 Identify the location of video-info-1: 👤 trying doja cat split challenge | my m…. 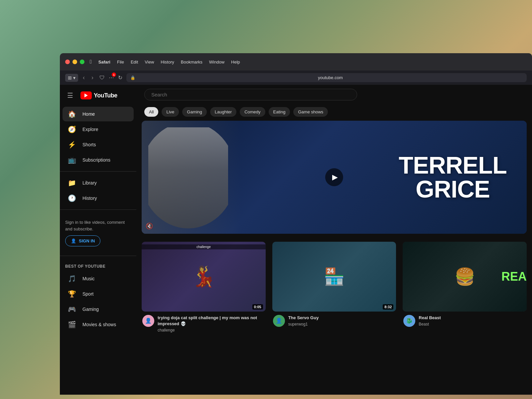
(203, 323).